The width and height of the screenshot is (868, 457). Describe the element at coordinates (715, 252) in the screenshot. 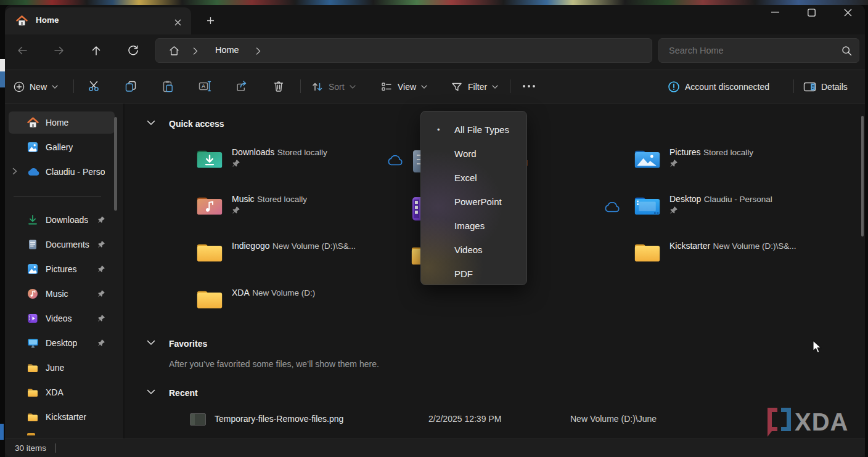

I see `quick-access-item-kickstarter: Kickstarter New Volume (D:)\S&...` at that location.